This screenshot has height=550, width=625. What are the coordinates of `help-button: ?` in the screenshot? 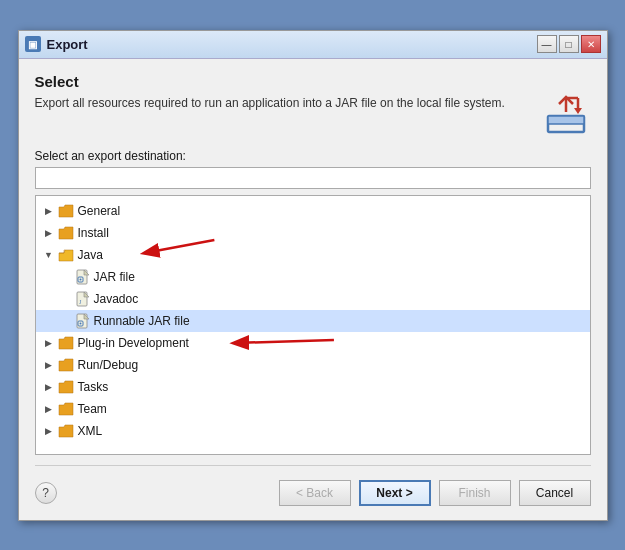 It's located at (46, 493).